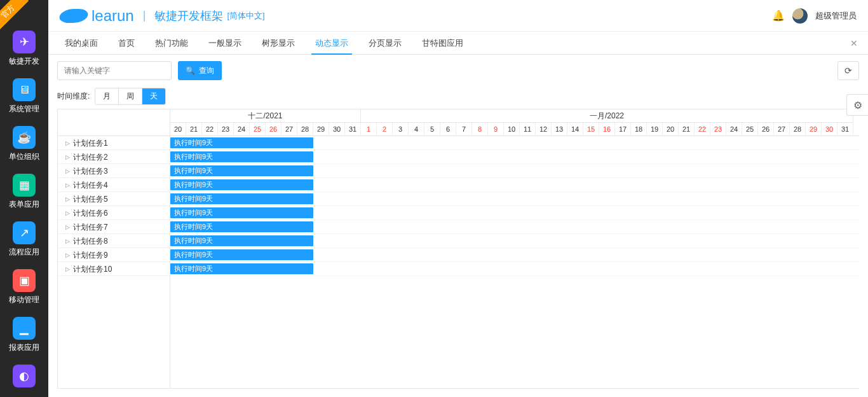  Describe the element at coordinates (114, 71) in the screenshot. I see `search-input` at that location.